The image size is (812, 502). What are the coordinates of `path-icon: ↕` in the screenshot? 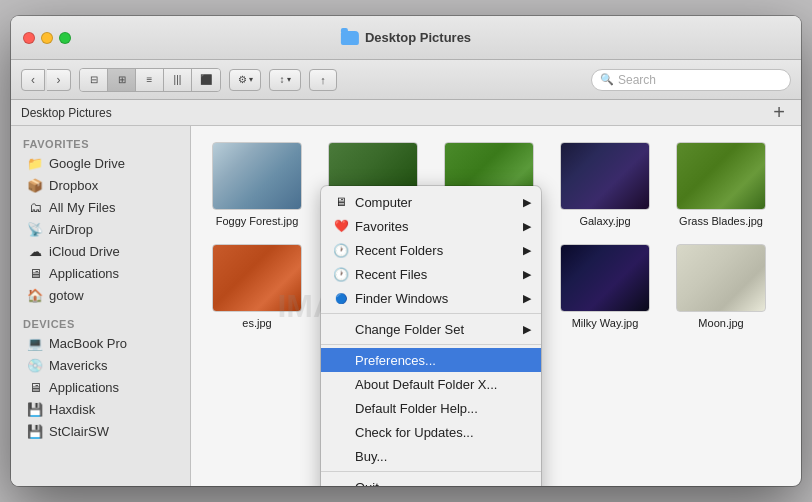 It's located at (282, 80).